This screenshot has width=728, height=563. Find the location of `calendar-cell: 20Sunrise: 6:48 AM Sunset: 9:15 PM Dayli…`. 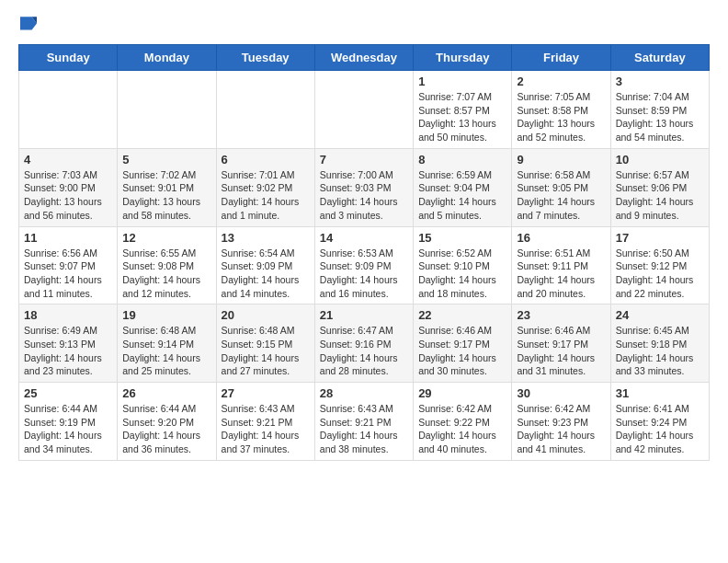

calendar-cell: 20Sunrise: 6:48 AM Sunset: 9:15 PM Dayli… is located at coordinates (265, 344).